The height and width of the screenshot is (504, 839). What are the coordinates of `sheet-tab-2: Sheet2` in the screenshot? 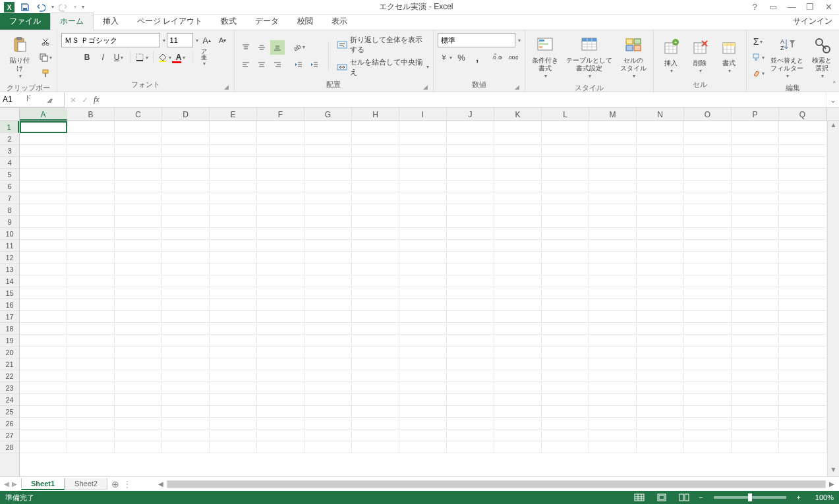 It's located at (86, 484).